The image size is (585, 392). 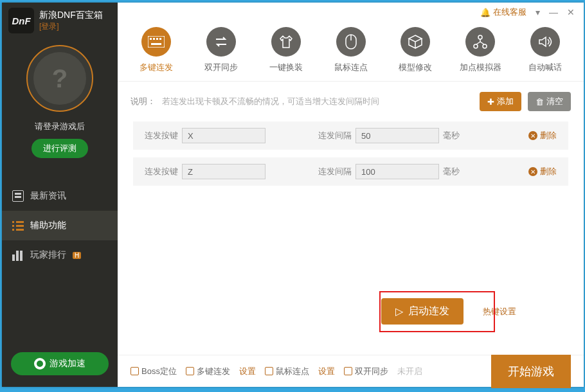 What do you see at coordinates (208, 371) in the screenshot?
I see `chk-multikey: 多键连发` at bounding box center [208, 371].